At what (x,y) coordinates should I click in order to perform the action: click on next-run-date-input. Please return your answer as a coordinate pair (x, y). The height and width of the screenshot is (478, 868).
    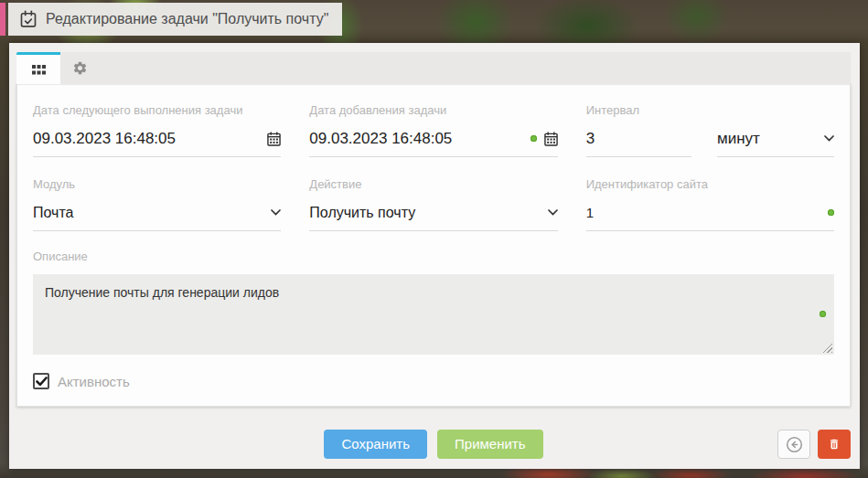
    Looking at the image, I should click on (146, 139).